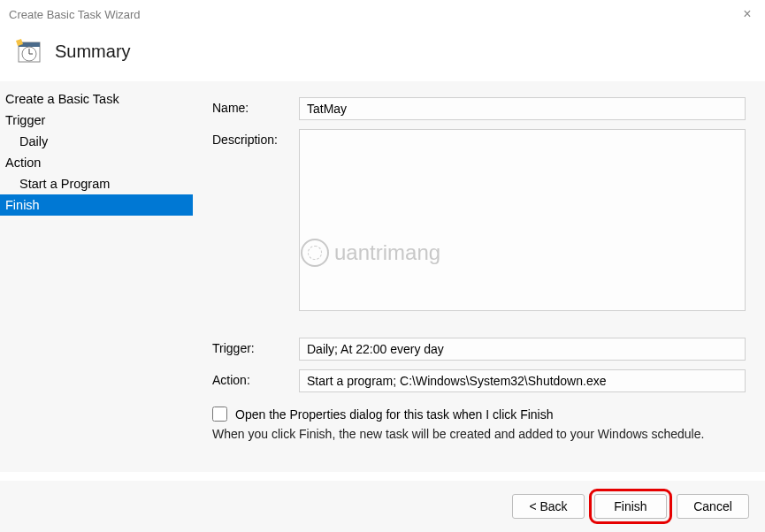  Describe the element at coordinates (382, 14) in the screenshot. I see `titlebar: Create Basic Task Wizard ×` at that location.